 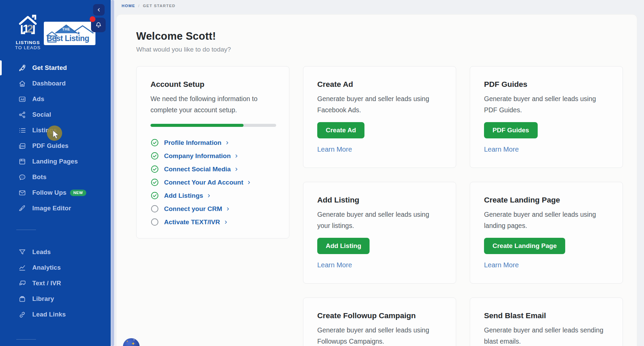 What do you see at coordinates (28, 26) in the screenshot?
I see `house-12-icon: 1 2` at bounding box center [28, 26].